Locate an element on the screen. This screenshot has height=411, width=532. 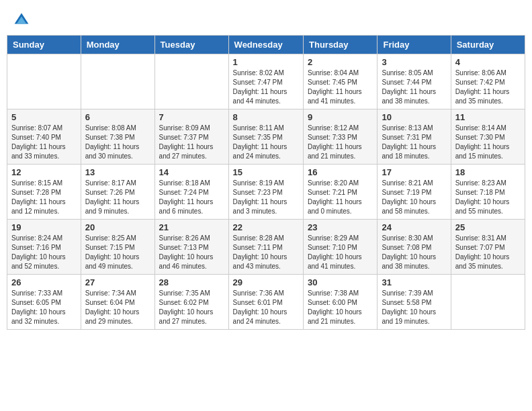
day-info: Sunrise: 8:15 AM Sunset: 7:28 PM Dayligh… is located at coordinates (44, 197).